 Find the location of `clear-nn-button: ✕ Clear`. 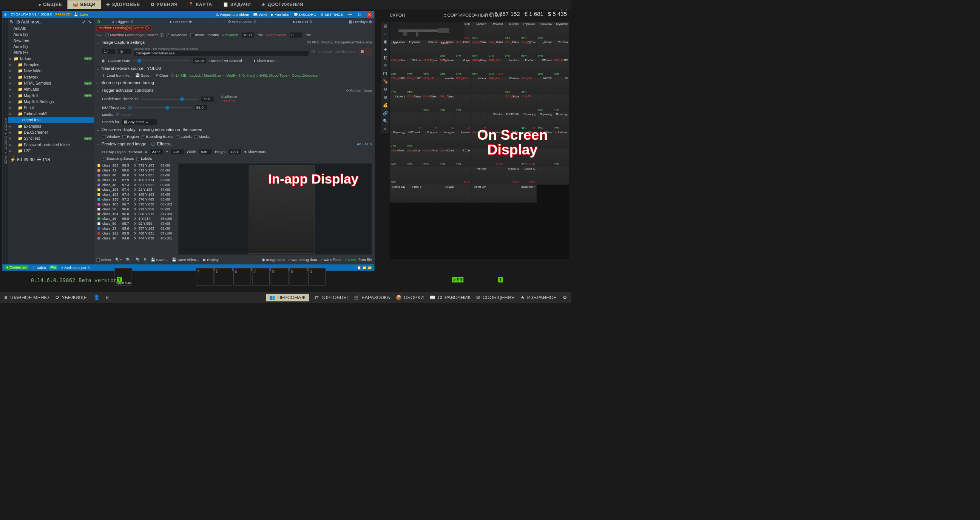

clear-nn-button: ✕ Clear is located at coordinates (162, 76).